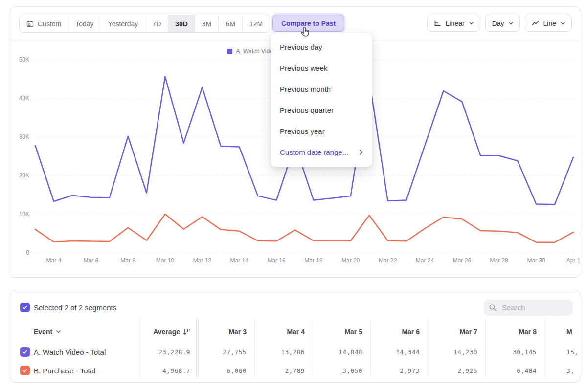 Image resolution: width=587 pixels, height=392 pixels. What do you see at coordinates (44, 23) in the screenshot?
I see `preset-custom: Custom` at bounding box center [44, 23].